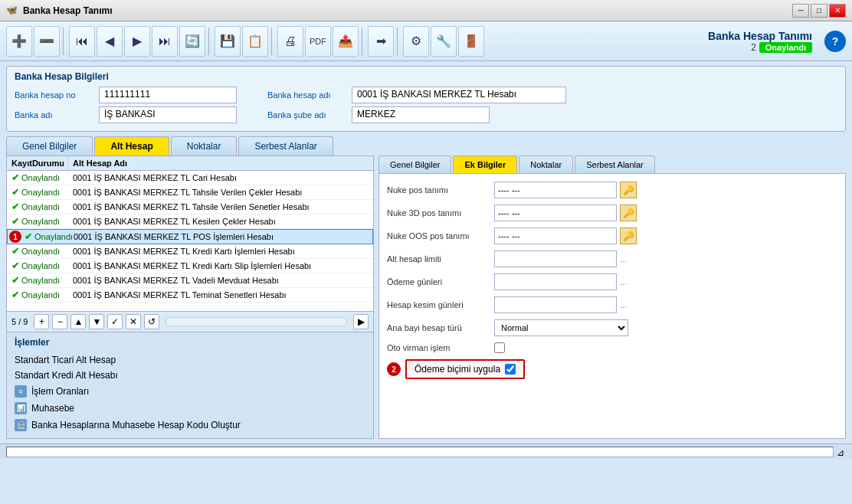 This screenshot has height=504, width=852. I want to click on oto-virman-checkbox, so click(500, 348).